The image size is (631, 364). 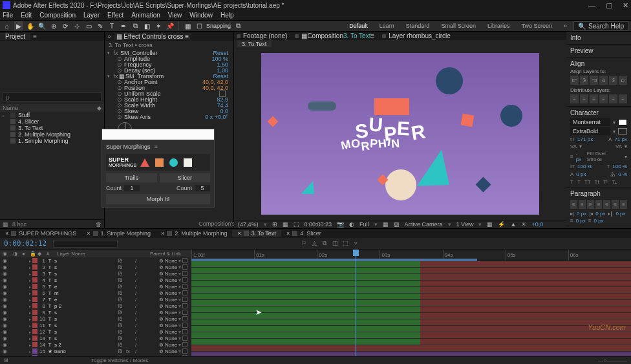 What do you see at coordinates (385, 224) in the screenshot?
I see `roi-icon: ▦` at bounding box center [385, 224].